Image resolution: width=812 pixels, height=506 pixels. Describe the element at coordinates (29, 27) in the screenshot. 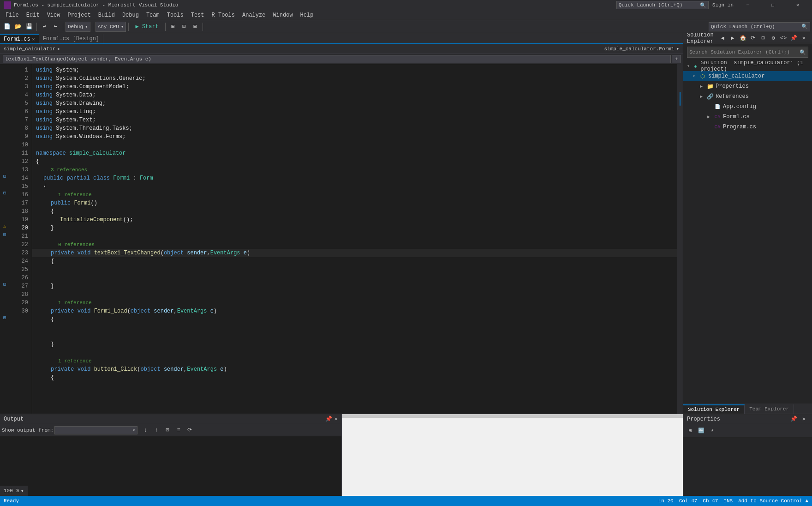

I see `save-btn: 💾` at that location.